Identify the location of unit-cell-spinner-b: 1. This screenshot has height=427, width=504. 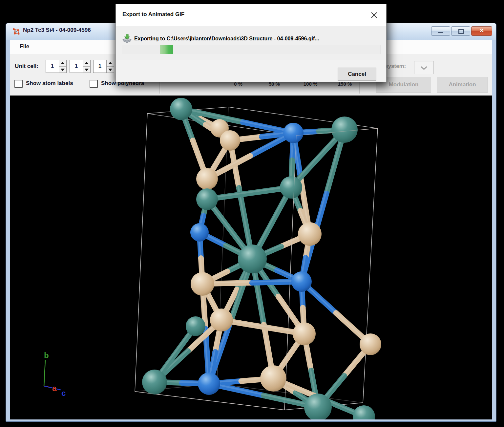
(80, 66).